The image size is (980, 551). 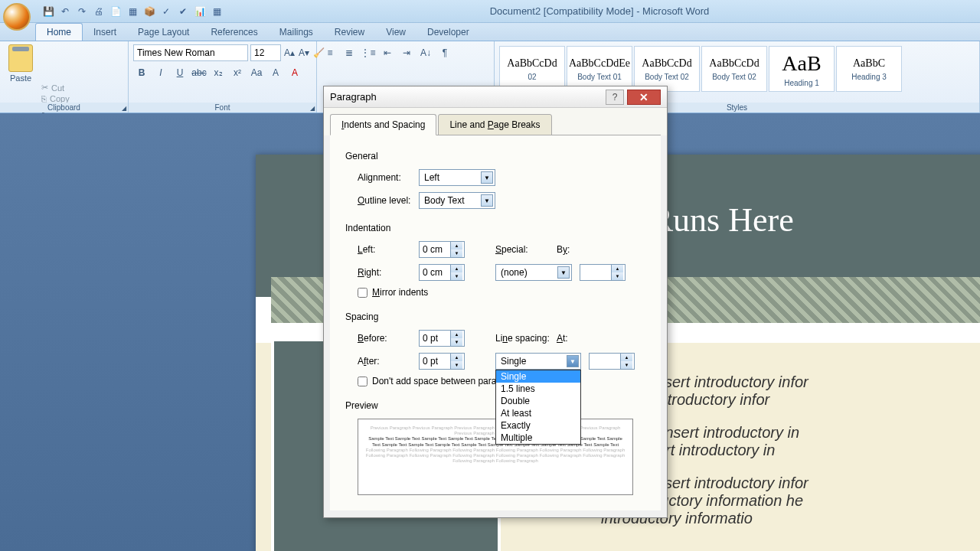 What do you see at coordinates (538, 389) in the screenshot?
I see `line-spacing-option-1.5-lines: 1.5 lines` at bounding box center [538, 389].